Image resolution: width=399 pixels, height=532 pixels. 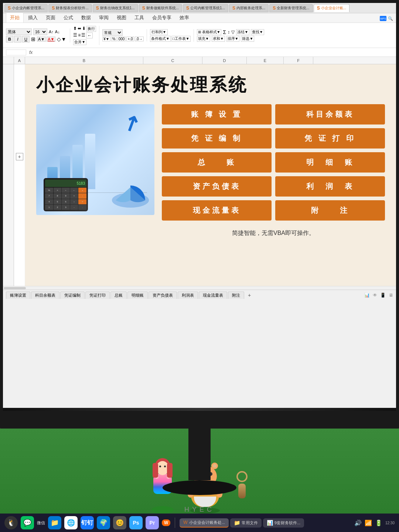 I want to click on sheet-tab-subject-balance: 科目余额表, so click(x=45, y=295).